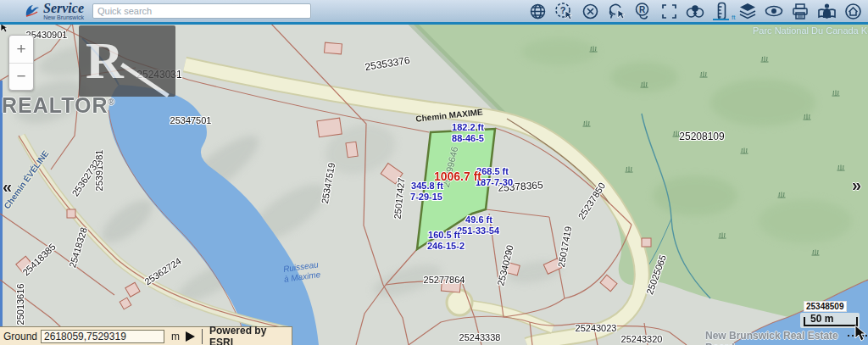 The height and width of the screenshot is (345, 868). Describe the element at coordinates (7, 186) in the screenshot. I see `collapse-left-arrow: «` at that location.